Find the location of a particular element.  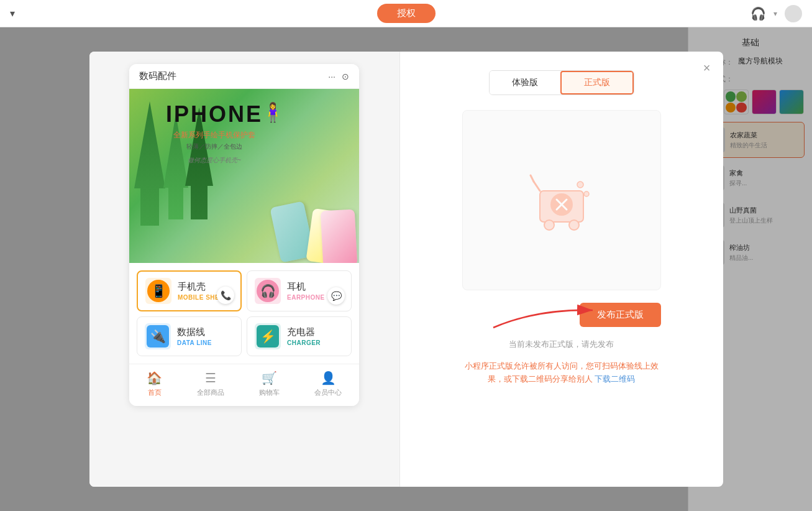

publish-area: 发布正式版 is located at coordinates (562, 315).